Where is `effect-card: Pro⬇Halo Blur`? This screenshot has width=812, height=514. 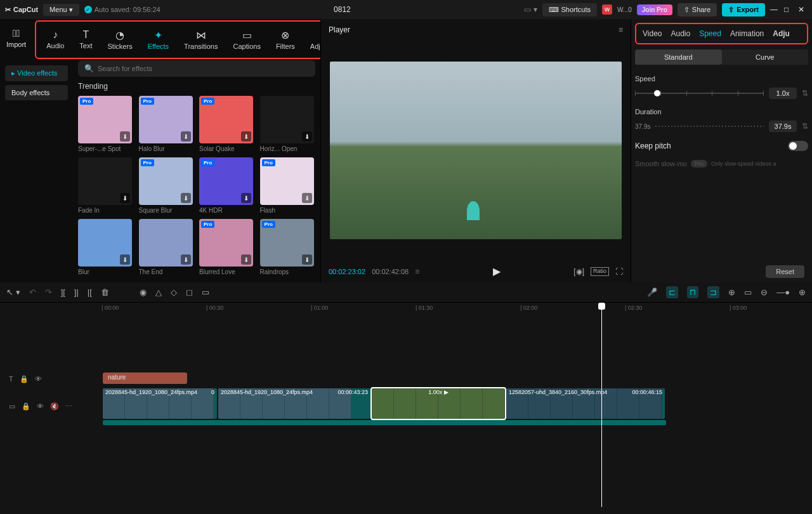
effect-card: Pro⬇Halo Blur is located at coordinates (166, 124).